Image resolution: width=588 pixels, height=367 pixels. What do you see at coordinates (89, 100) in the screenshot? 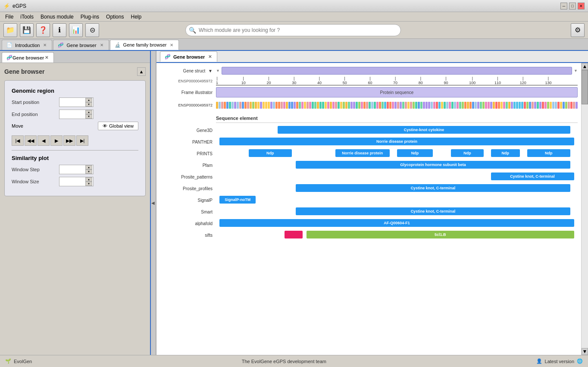
I see `start-position-up: ▲` at bounding box center [89, 100].